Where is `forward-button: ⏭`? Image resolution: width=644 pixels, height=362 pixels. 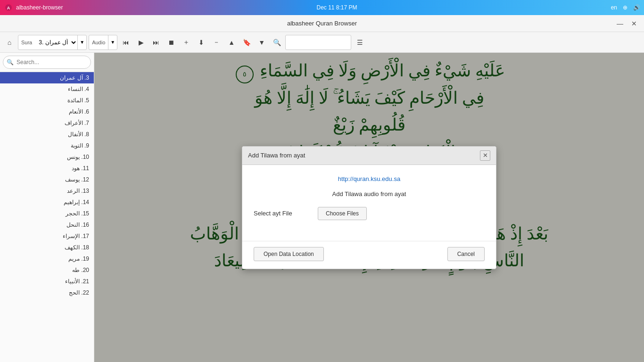 forward-button: ⏭ is located at coordinates (156, 42).